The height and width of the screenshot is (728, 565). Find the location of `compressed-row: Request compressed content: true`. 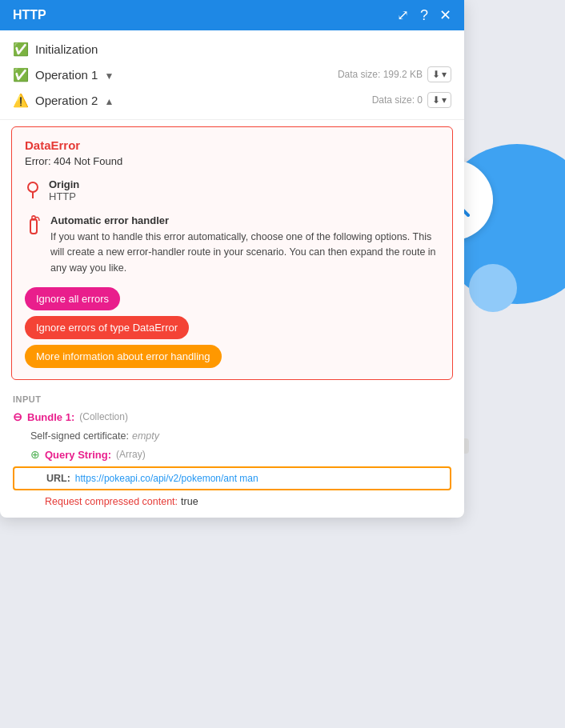

compressed-row: Request compressed content: true is located at coordinates (232, 502).